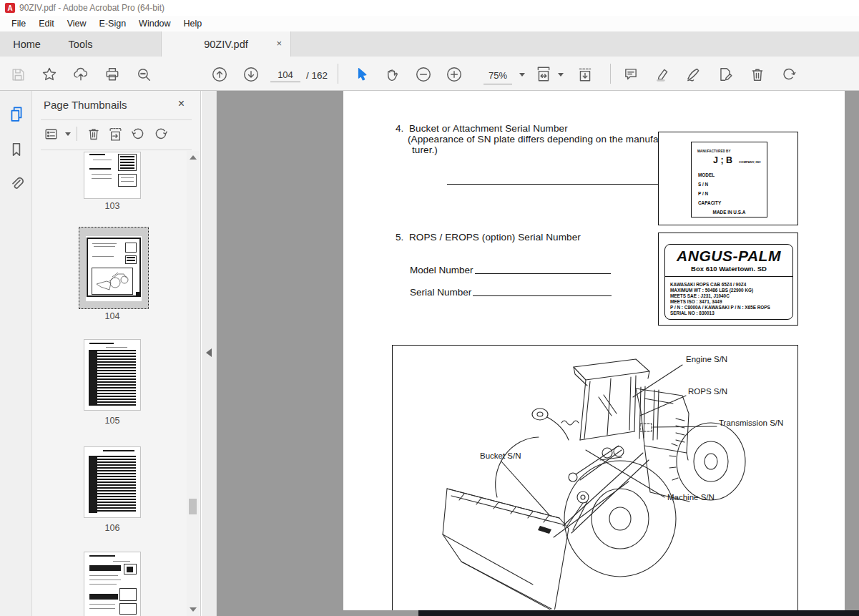 Image resolution: width=859 pixels, height=616 pixels. I want to click on label-rops-sn: ROPS S/N, so click(708, 391).